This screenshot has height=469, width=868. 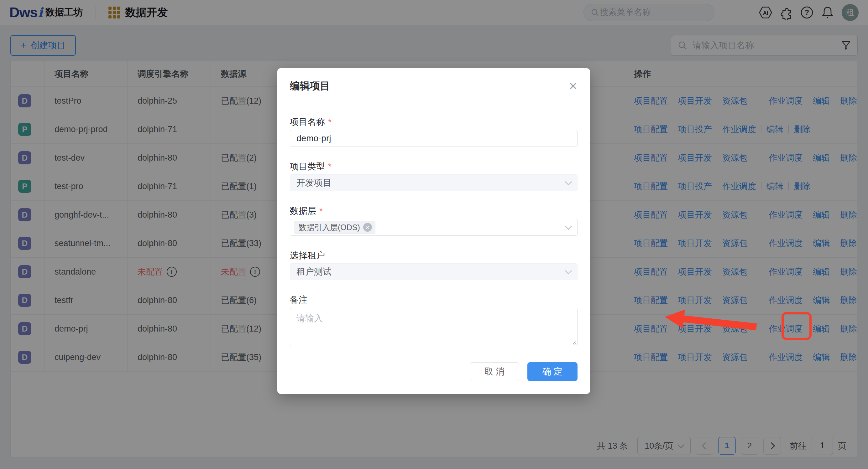 What do you see at coordinates (314, 272) in the screenshot?
I see `tenant-value: 租户测试` at bounding box center [314, 272].